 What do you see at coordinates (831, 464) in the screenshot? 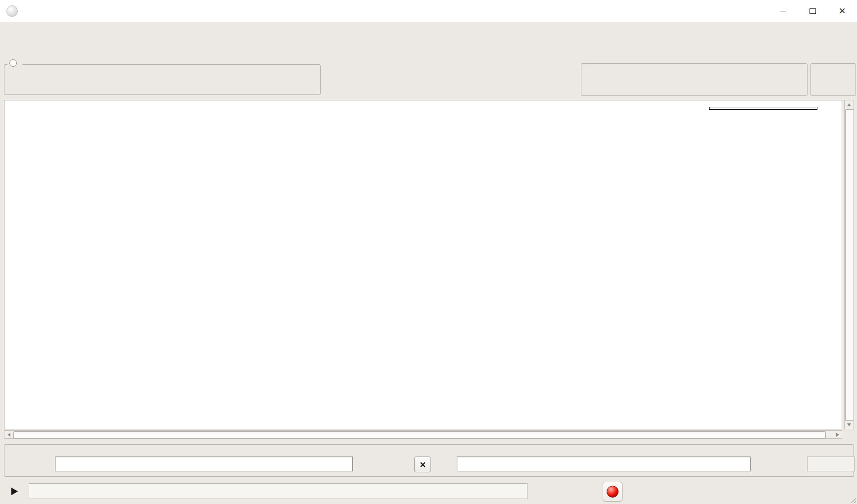
I see `extension-field` at bounding box center [831, 464].